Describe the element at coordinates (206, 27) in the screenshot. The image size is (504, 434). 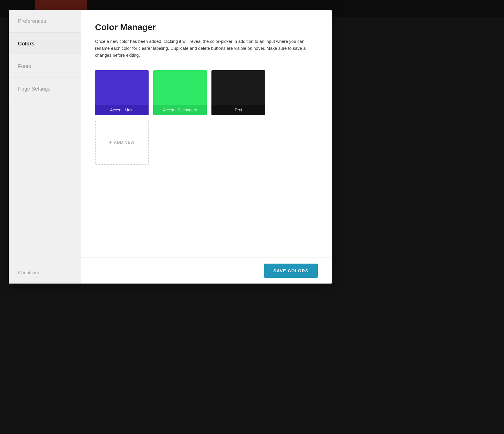
I see `page-title: Color Manager` at that location.